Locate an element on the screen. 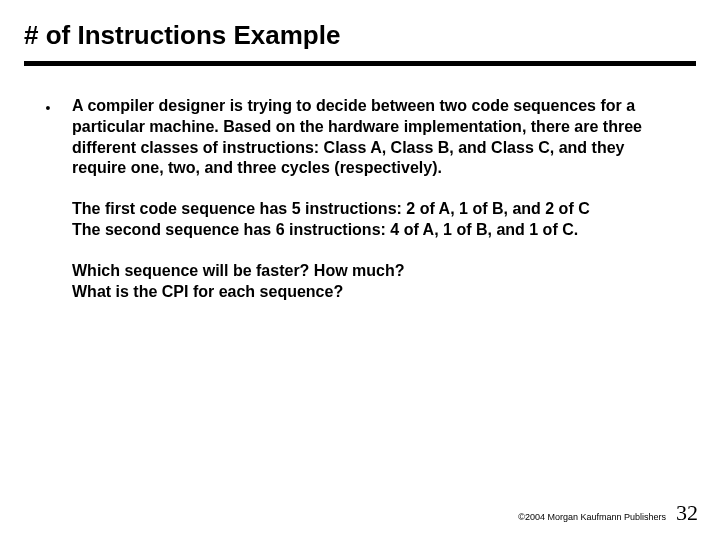 The height and width of the screenshot is (540, 720). paragraph-2b: The second sequence has 6 instructions: … is located at coordinates (369, 230).